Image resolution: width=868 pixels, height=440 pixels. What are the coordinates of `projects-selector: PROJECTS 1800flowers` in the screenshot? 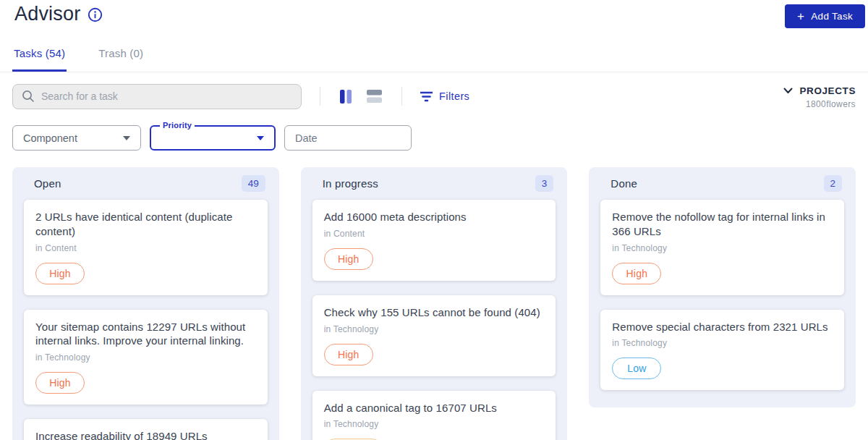 It's located at (820, 97).